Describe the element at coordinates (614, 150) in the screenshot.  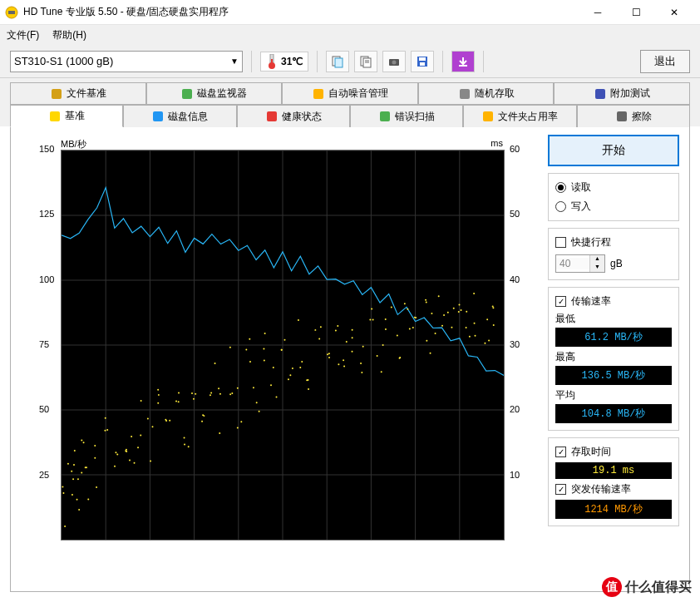
I see `start-button: 开始` at that location.